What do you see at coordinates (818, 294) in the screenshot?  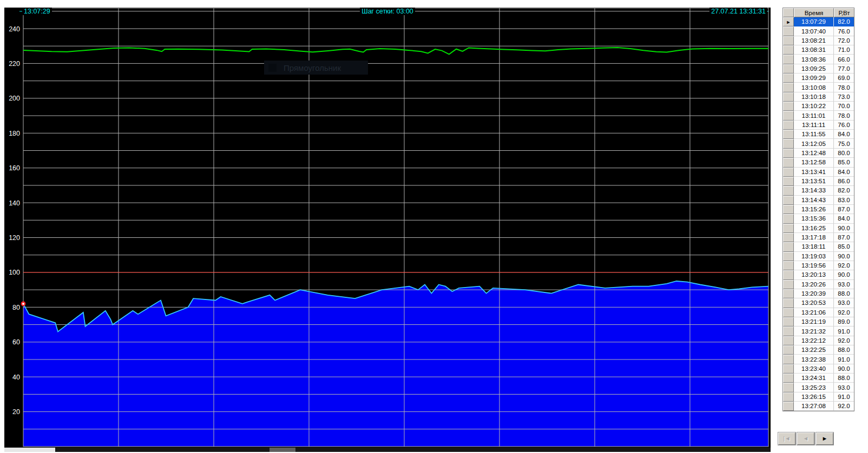 I see `table-row: 13:20:3988.0` at bounding box center [818, 294].